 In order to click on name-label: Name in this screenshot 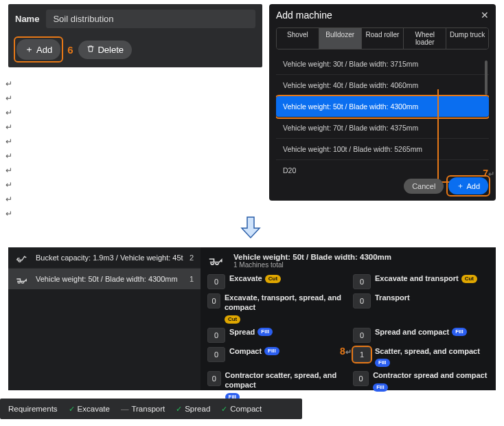, I will do `click(27, 19)`.